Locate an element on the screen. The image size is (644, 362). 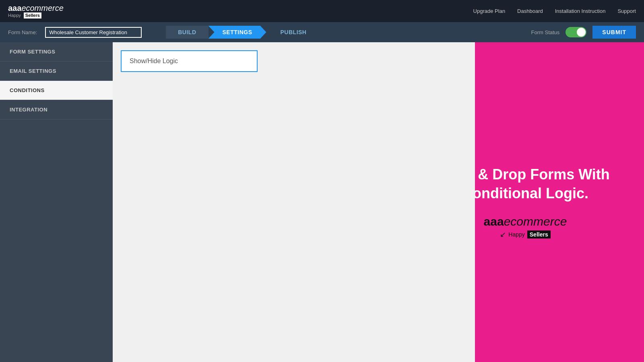
logo: aaaecommerce Happy Sellers is located at coordinates (36, 11).